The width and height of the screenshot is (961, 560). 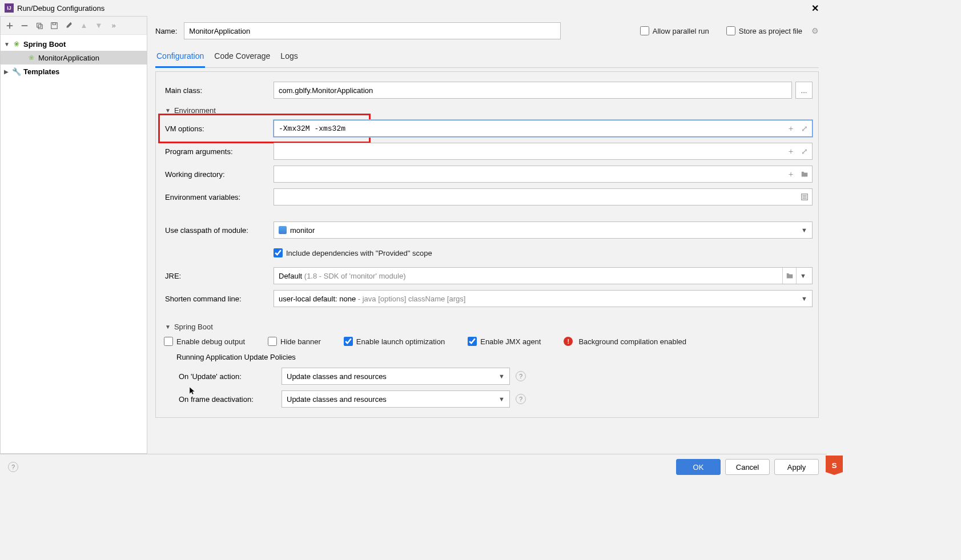 I want to click on store-project-label: Store as project file, so click(x=771, y=31).